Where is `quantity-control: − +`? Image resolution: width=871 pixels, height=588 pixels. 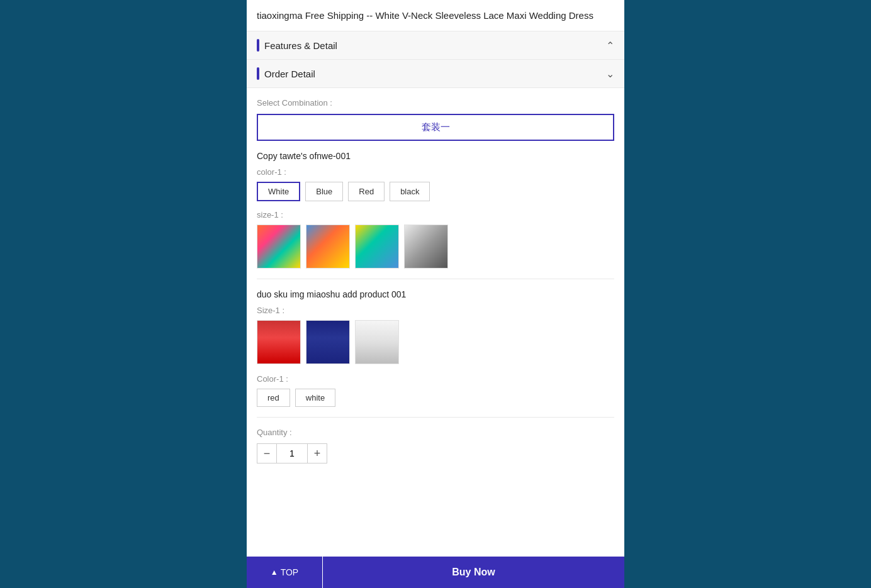
quantity-control: − + is located at coordinates (436, 453).